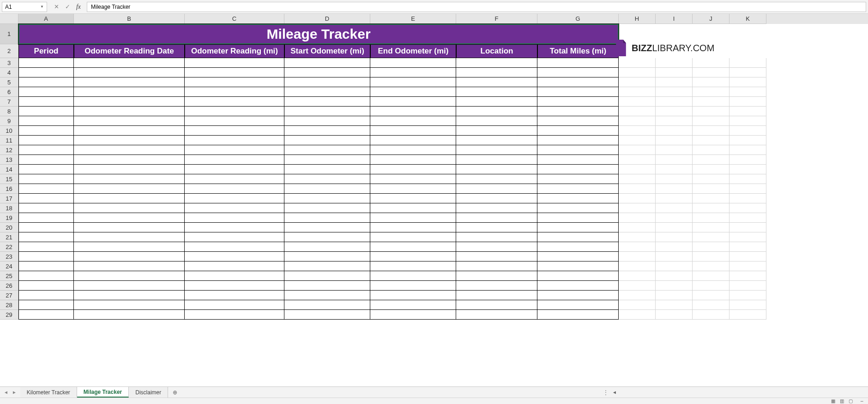 This screenshot has width=868, height=404. What do you see at coordinates (497, 19) in the screenshot?
I see `column-header-F: F` at bounding box center [497, 19].